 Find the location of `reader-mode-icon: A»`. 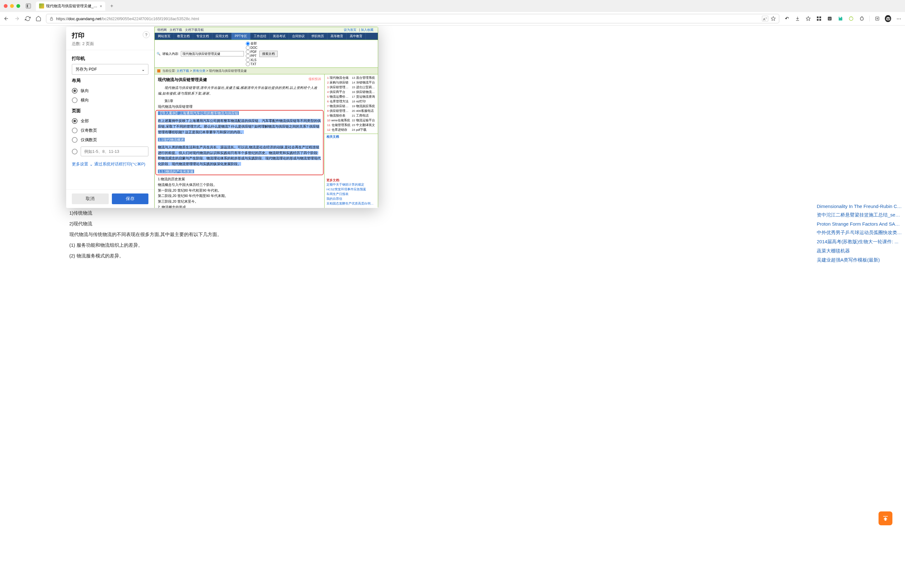

reader-mode-icon: A» is located at coordinates (765, 19).